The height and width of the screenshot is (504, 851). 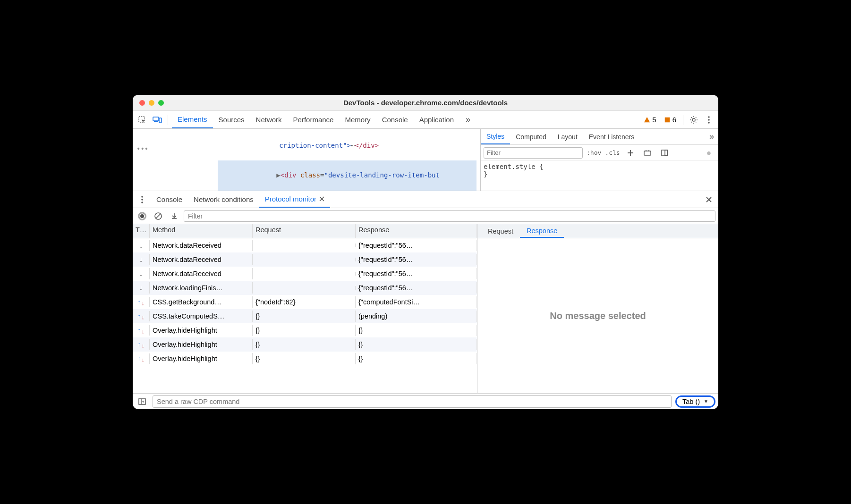 What do you see at coordinates (395, 120) in the screenshot?
I see `tab-console: Console` at bounding box center [395, 120].